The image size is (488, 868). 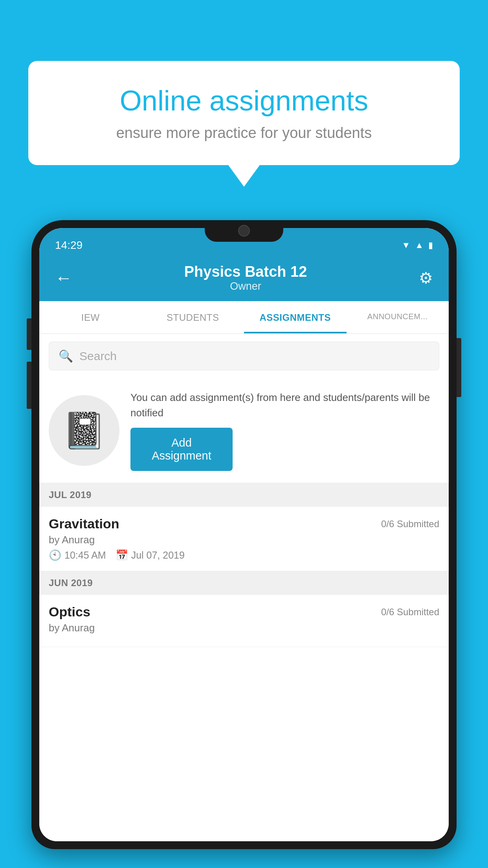 I want to click on assignment-submitted-gravitation: 0/6 Submitted, so click(x=410, y=524).